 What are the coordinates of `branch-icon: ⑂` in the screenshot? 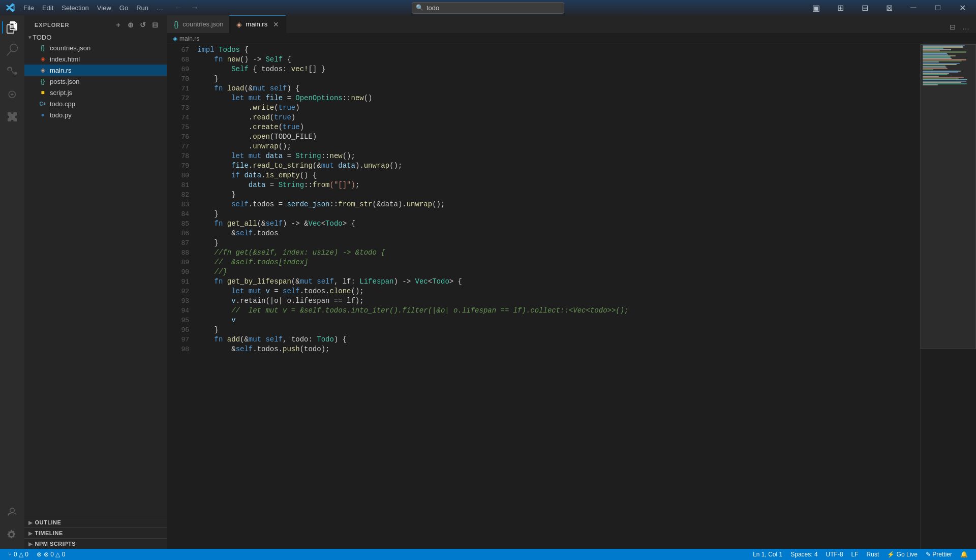 It's located at (10, 554).